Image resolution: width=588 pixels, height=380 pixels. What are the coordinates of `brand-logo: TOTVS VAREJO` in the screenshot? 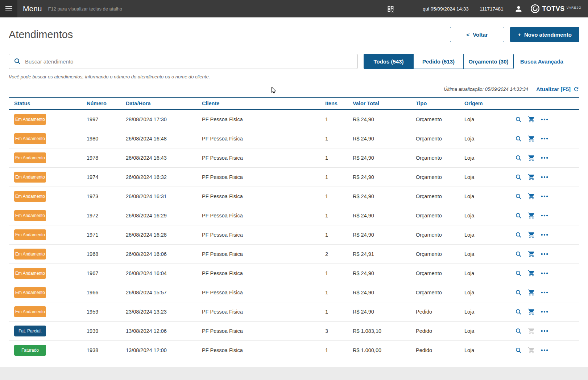 It's located at (556, 9).